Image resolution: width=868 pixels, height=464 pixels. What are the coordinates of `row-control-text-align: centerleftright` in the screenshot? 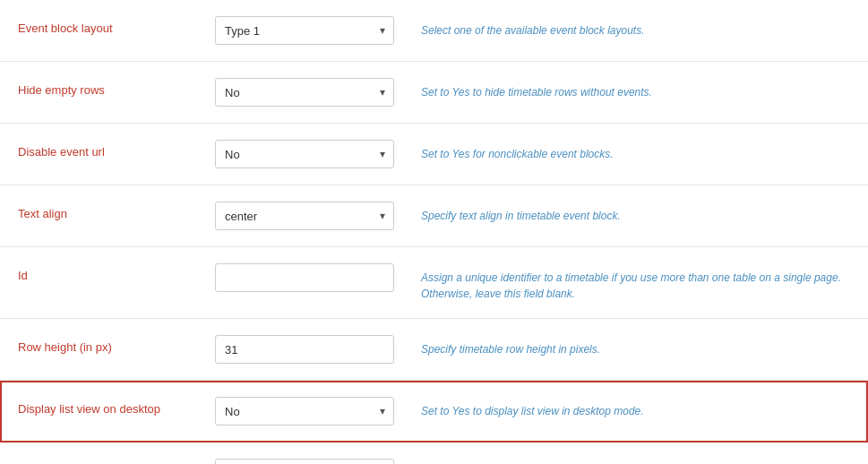 It's located at (305, 216).